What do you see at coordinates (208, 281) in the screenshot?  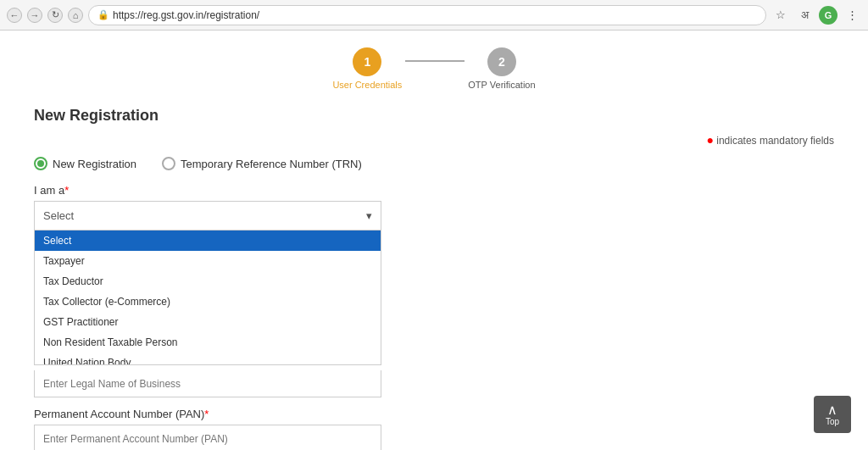 I see `dropdown-item-tax-deductor: Tax Deductor` at bounding box center [208, 281].